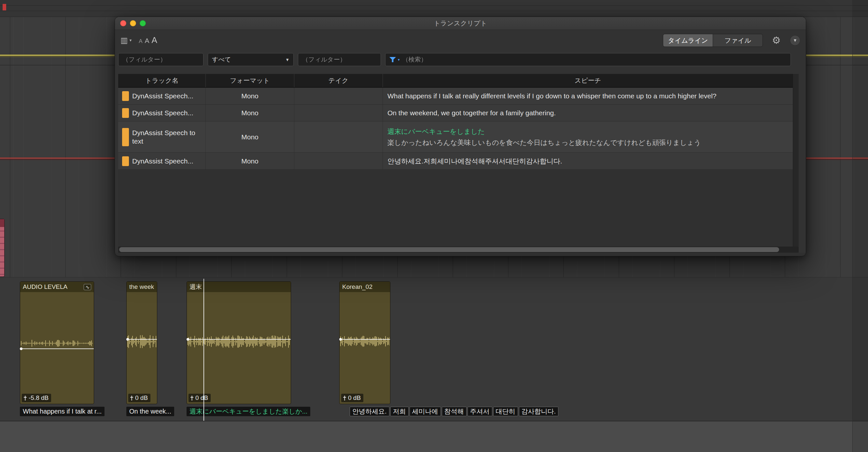 The height and width of the screenshot is (452, 868). What do you see at coordinates (148, 40) in the screenshot?
I see `font-size-buttons: A A A` at bounding box center [148, 40].